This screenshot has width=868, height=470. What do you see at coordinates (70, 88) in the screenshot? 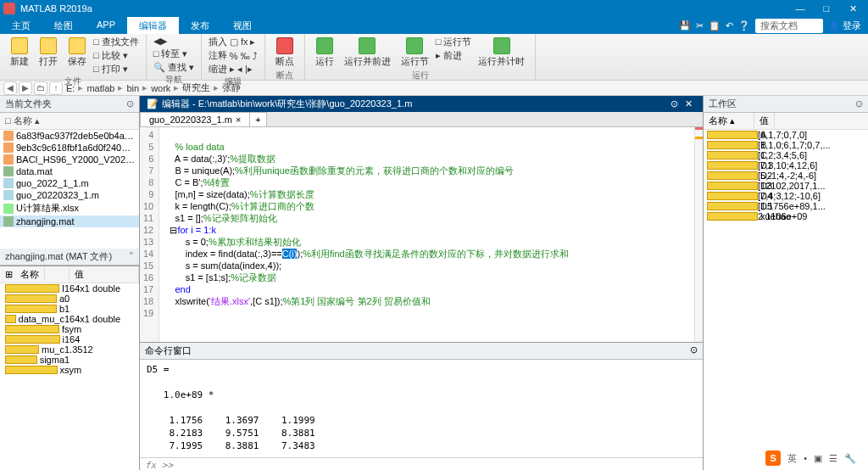
I see `crumb: E:` at bounding box center [70, 88].